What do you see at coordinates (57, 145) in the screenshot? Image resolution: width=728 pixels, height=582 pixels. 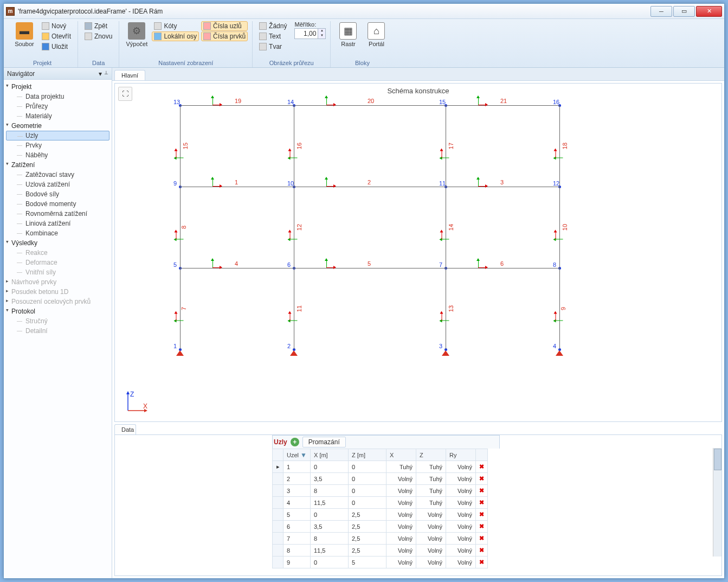 I see `nav-members: Prvky` at bounding box center [57, 145].